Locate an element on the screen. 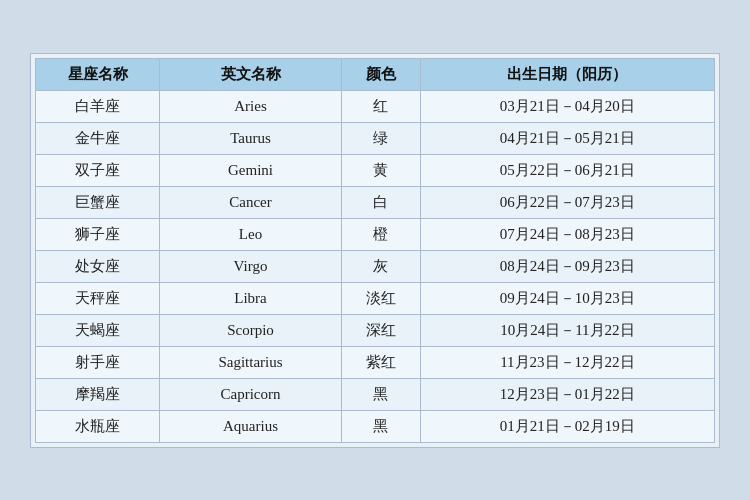 Image resolution: width=750 pixels, height=500 pixels. cell-date: 06月22日－07月23日 is located at coordinates (567, 202).